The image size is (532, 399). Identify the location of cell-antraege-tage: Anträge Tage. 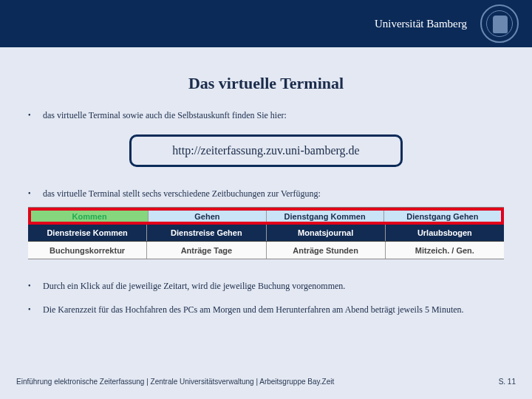
(207, 250).